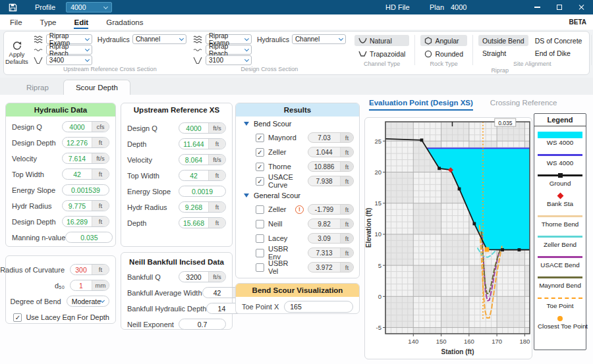  What do you see at coordinates (382, 41) in the screenshot?
I see `channel-type-natural: Natural` at bounding box center [382, 41].